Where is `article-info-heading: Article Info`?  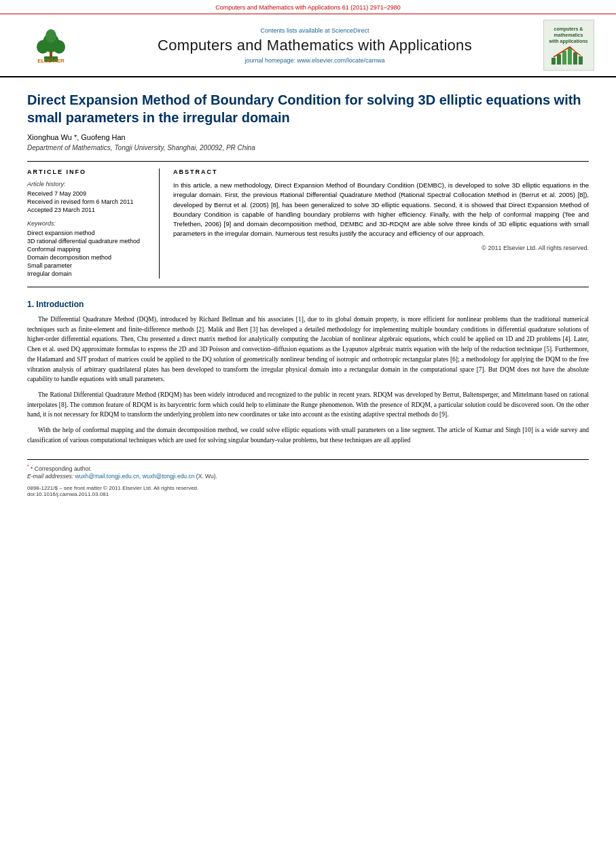
article-info-heading: Article Info is located at coordinates (88, 172).